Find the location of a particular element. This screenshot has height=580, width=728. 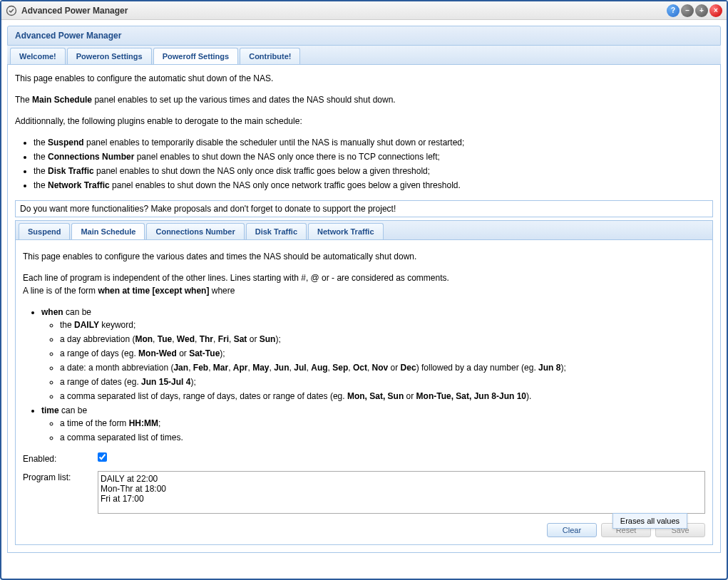

time-item: time can be a time of the form HH:MM; a … is located at coordinates (374, 424).